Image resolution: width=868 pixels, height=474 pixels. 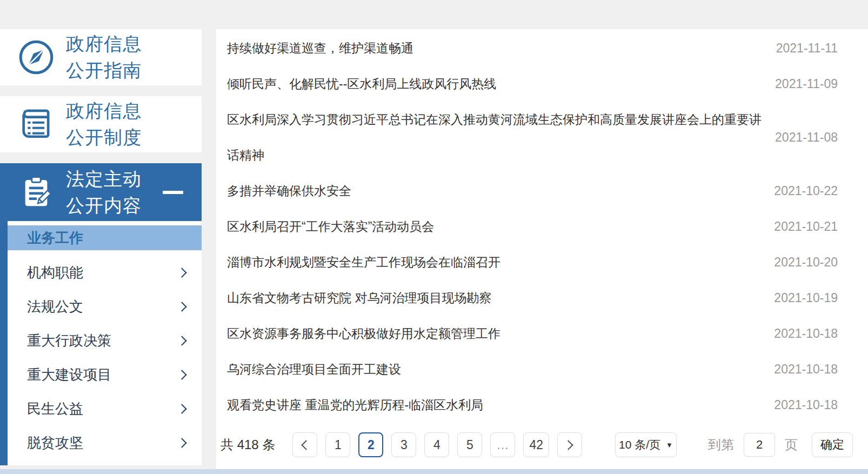 What do you see at coordinates (532, 84) in the screenshot?
I see `news-row: 倾听民声、化解民忧--区水利局上线政风行风热线 2021-11-09` at bounding box center [532, 84].